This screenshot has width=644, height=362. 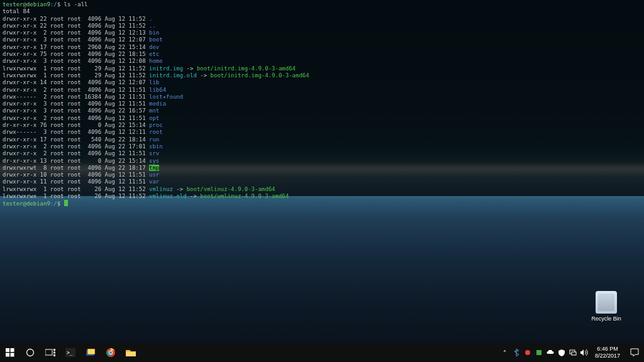 I want to click on tray-bluetooth-icon, so click(x=516, y=353).